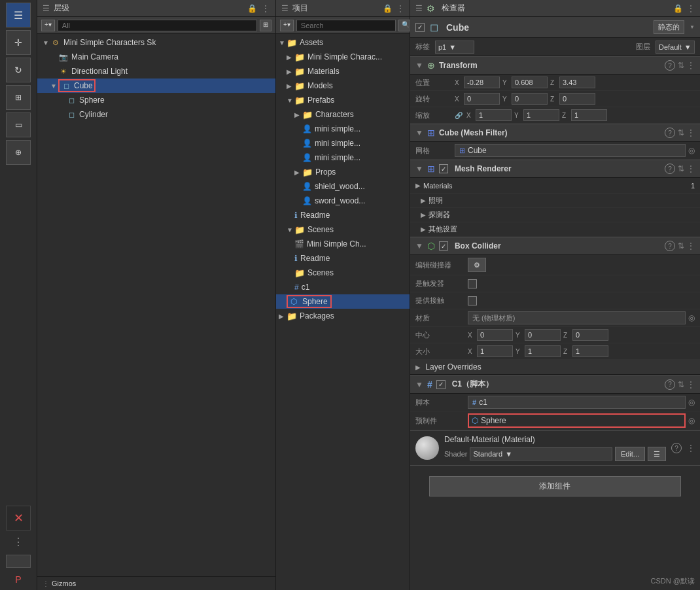  I want to click on tree-item-cube: ▼ ◻ Cube, so click(156, 86).